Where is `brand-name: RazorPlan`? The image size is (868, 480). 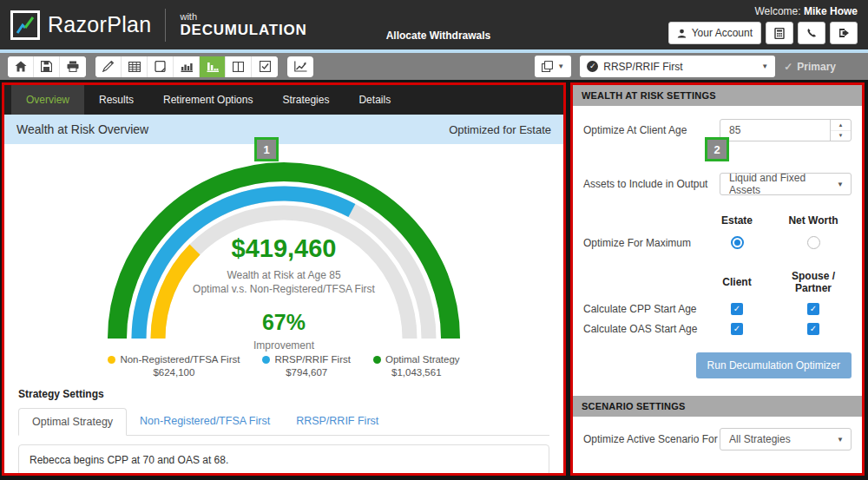
brand-name: RazorPlan is located at coordinates (99, 24).